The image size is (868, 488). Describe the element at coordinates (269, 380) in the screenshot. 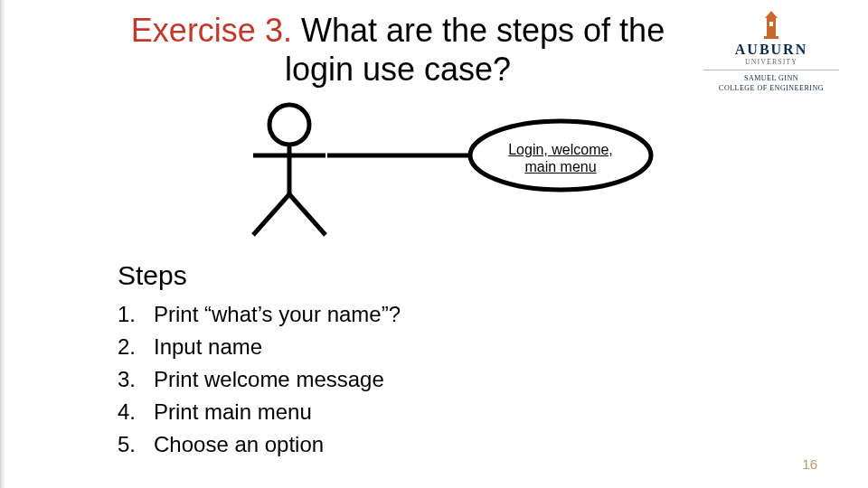

I see `step-text: Print welcome message` at that location.